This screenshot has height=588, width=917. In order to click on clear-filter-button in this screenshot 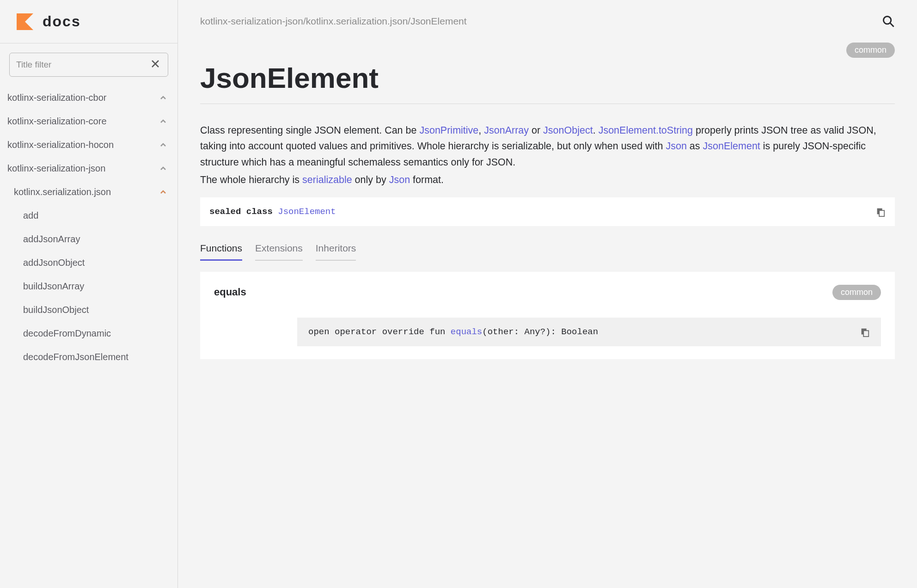, I will do `click(155, 65)`.